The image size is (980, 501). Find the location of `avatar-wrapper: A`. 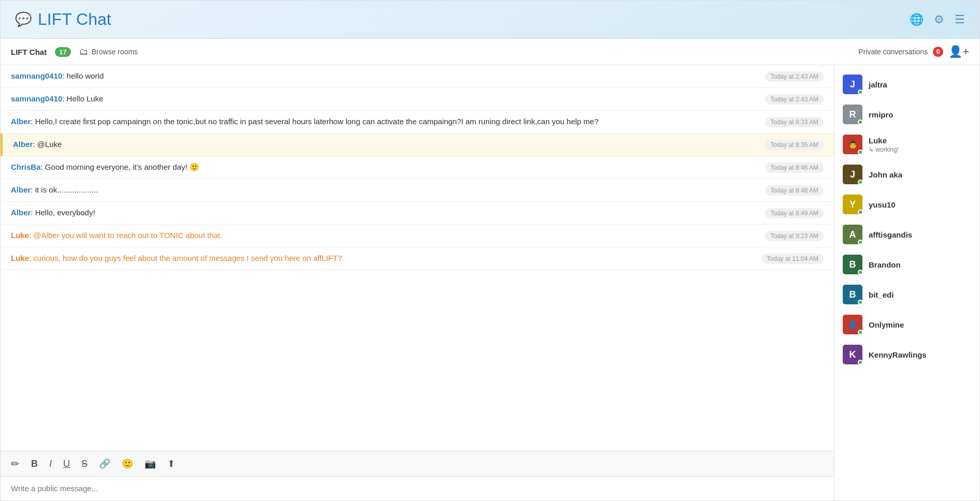

avatar-wrapper: A is located at coordinates (853, 234).